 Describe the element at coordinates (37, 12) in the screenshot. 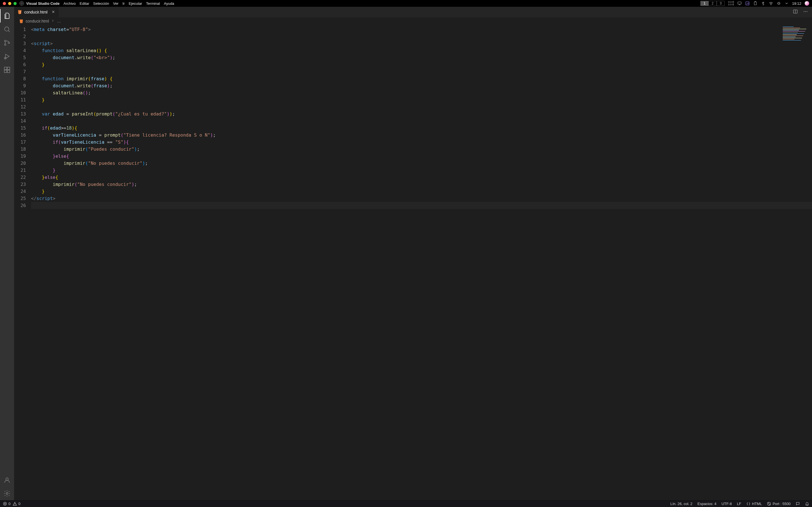

I see `tab-conducir: conducir.html` at that location.